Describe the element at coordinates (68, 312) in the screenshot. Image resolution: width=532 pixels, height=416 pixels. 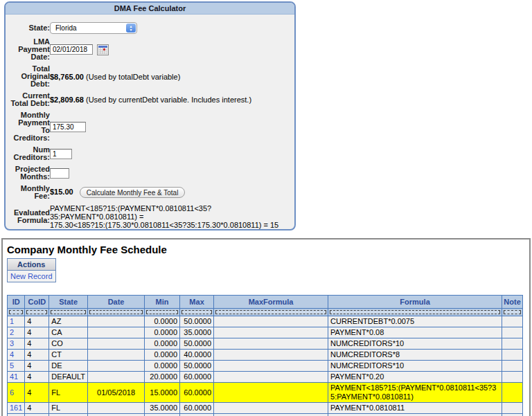
I see `filter-input-state` at that location.